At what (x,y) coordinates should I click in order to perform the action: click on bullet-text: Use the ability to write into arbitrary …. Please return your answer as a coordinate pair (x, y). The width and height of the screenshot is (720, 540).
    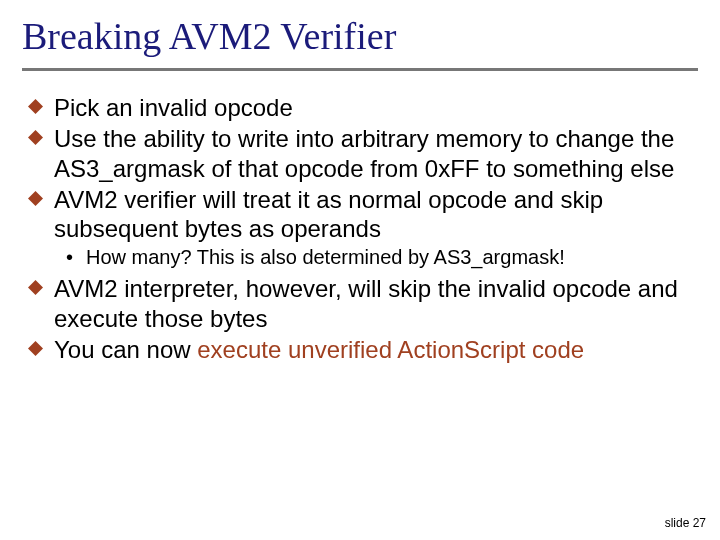
    Looking at the image, I should click on (373, 154).